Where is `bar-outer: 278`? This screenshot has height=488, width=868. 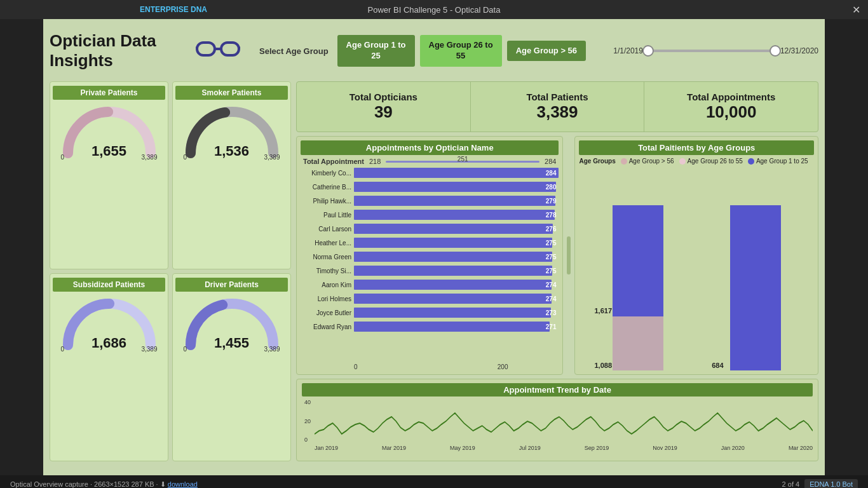
bar-outer: 278 is located at coordinates (456, 215).